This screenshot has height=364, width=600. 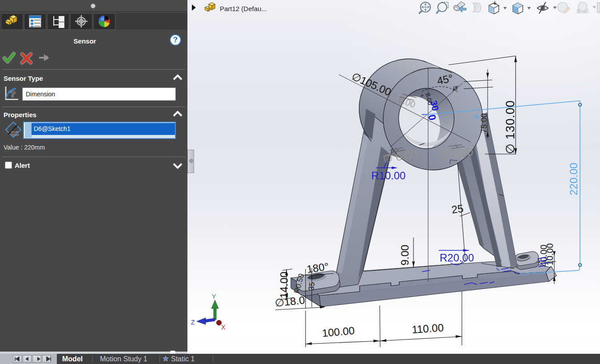 What do you see at coordinates (243, 9) in the screenshot?
I see `svg-text: Part12 (Defau...` at bounding box center [243, 9].